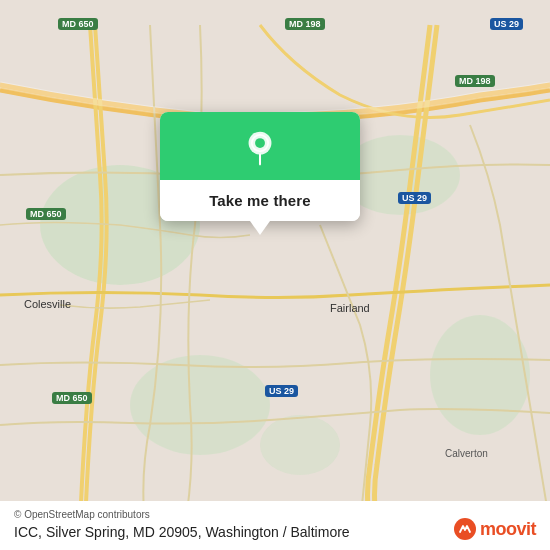 This screenshot has width=550, height=550. I want to click on location-pin-icon, so click(260, 148).